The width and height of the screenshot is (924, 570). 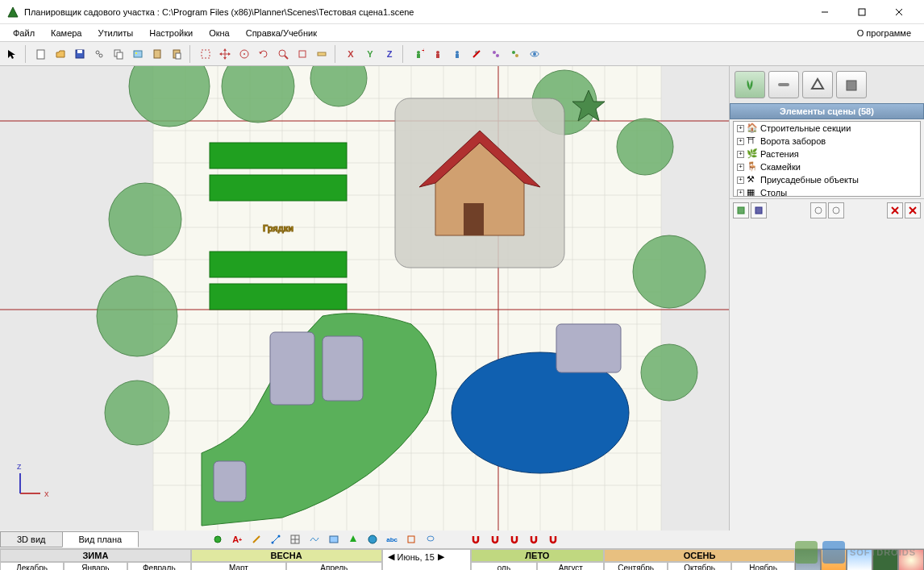 What do you see at coordinates (827, 154) in the screenshot?
I see `tree-item-plants: +🌿Растения` at bounding box center [827, 154].